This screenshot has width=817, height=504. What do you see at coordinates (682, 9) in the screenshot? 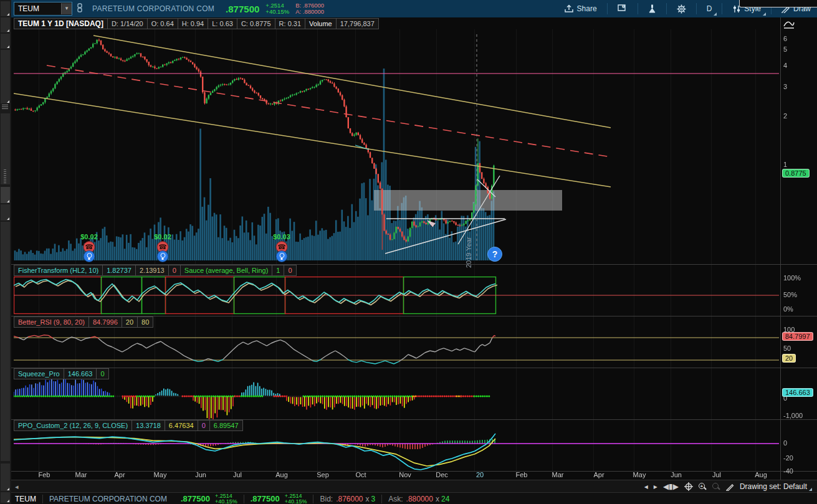
I see `settings-button` at bounding box center [682, 9].